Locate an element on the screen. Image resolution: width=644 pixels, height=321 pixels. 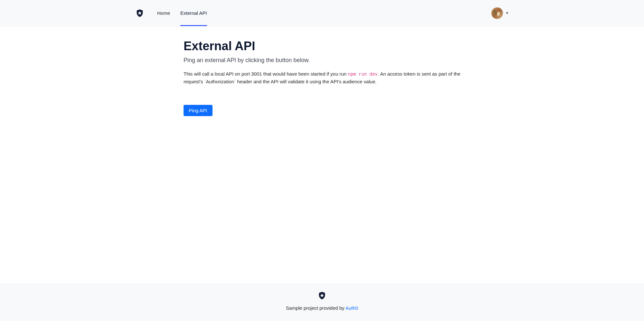
page-title: External API is located at coordinates (322, 46).